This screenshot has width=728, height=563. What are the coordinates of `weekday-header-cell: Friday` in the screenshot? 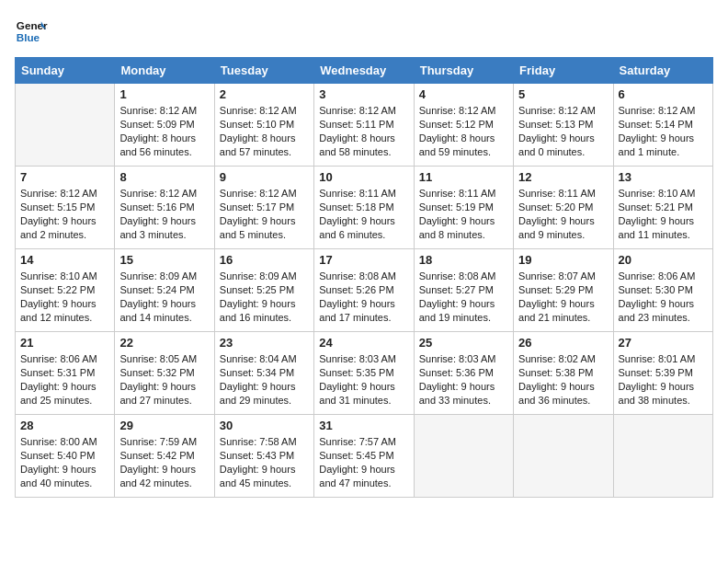 It's located at (563, 71).